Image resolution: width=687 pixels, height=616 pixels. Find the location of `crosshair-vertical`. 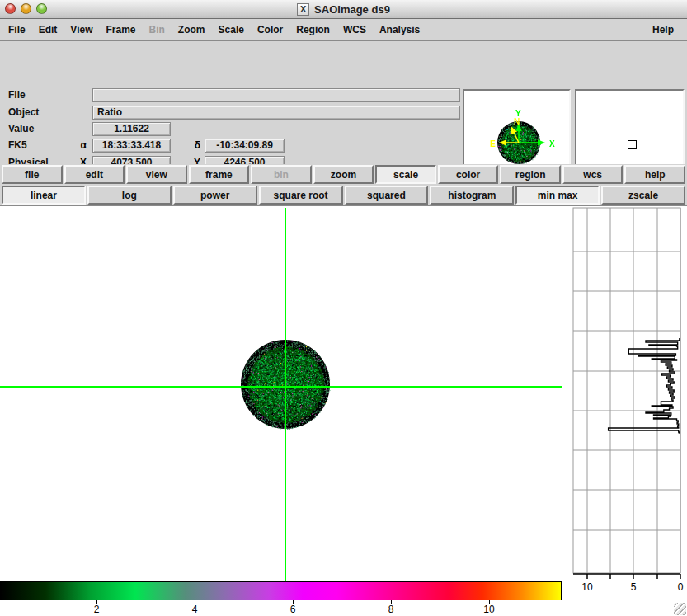

crosshair-vertical is located at coordinates (285, 394).